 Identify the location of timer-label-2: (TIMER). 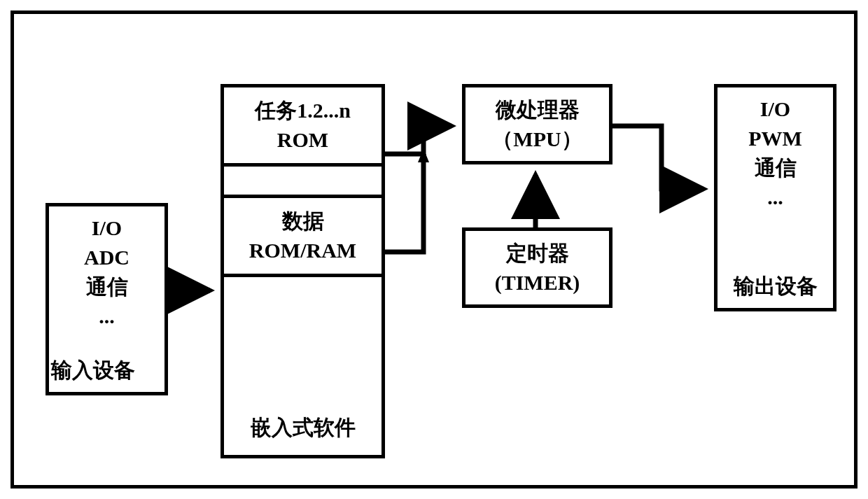
(538, 283).